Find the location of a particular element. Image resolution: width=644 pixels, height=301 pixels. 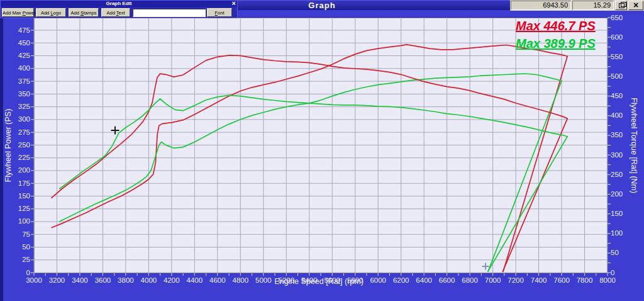

status-panel: 6943.50 15.29 × is located at coordinates (577, 5).